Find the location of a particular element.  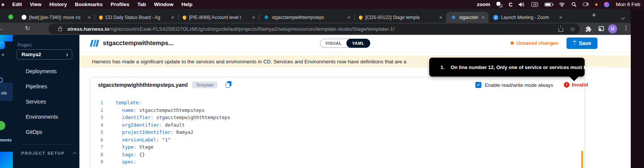

status-label: Invalid is located at coordinates (580, 85).